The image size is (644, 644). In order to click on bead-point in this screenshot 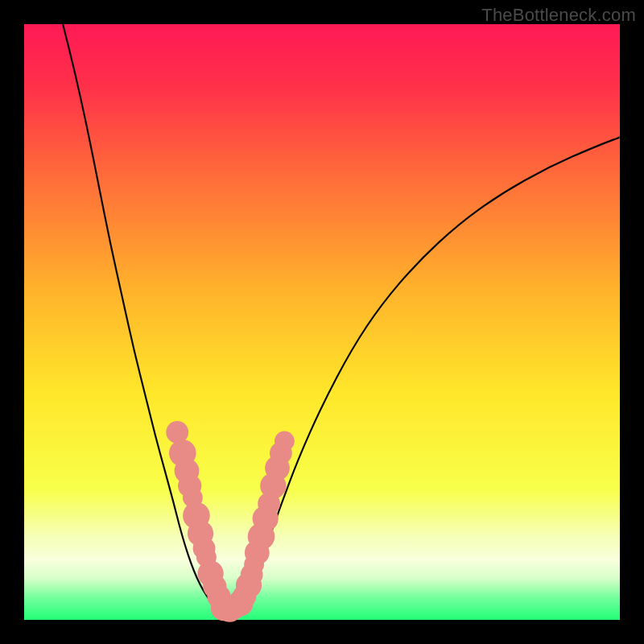, I will do `click(285, 441)`.